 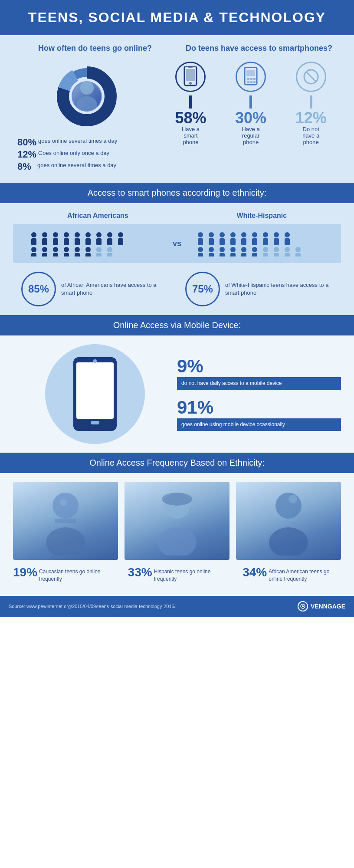 What do you see at coordinates (288, 521) in the screenshot?
I see `teen-photo-african-american` at bounding box center [288, 521].